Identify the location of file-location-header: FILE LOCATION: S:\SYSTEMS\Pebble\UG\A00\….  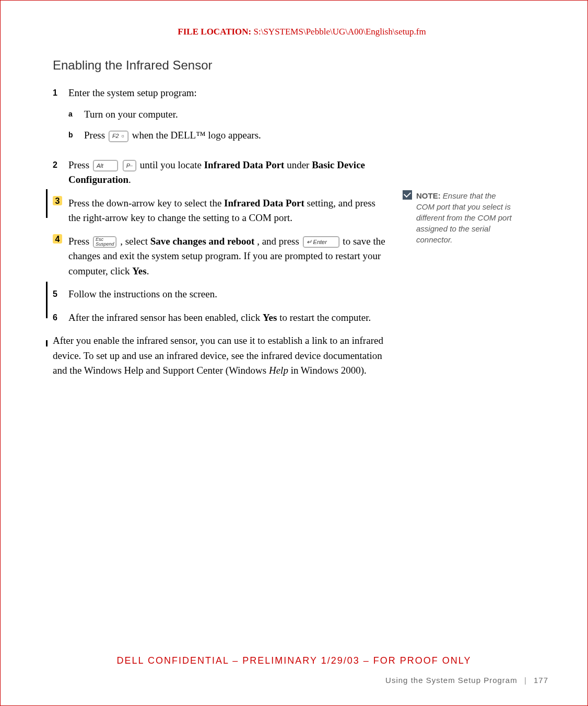
(302, 32).